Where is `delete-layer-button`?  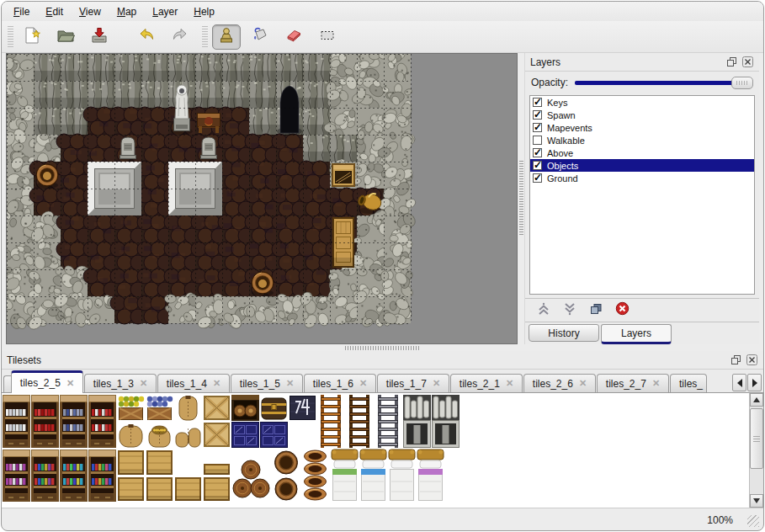 delete-layer-button is located at coordinates (623, 310).